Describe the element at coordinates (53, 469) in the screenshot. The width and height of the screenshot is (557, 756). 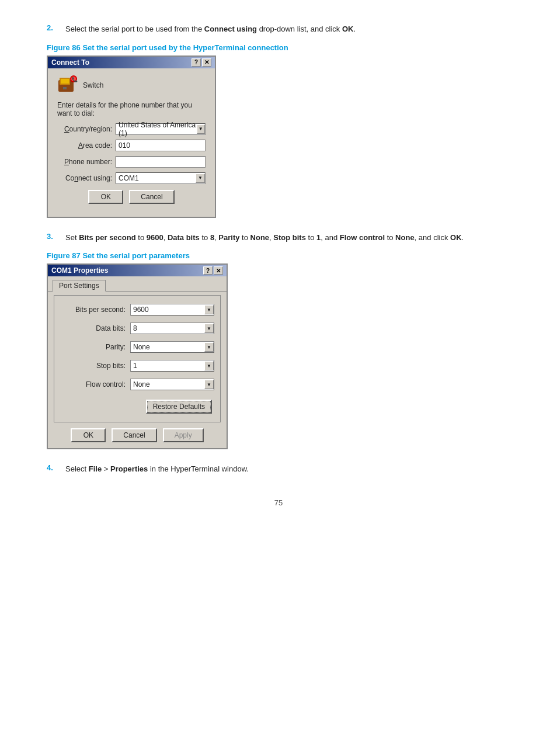
I see `step-4-number: 4.` at that location.